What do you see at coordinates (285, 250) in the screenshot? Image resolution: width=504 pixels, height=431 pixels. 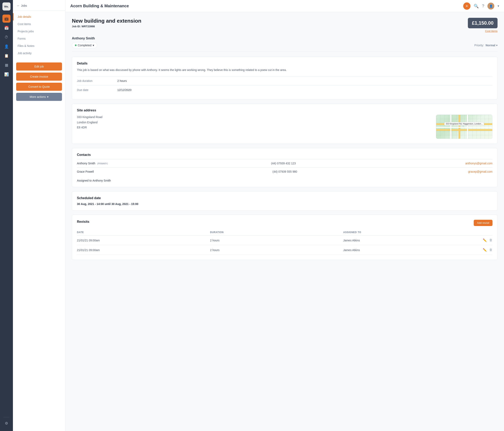 I see `revisit-row-2: 21/01/21 09:00am 2 hours James Atkins ✏️…` at bounding box center [285, 250].